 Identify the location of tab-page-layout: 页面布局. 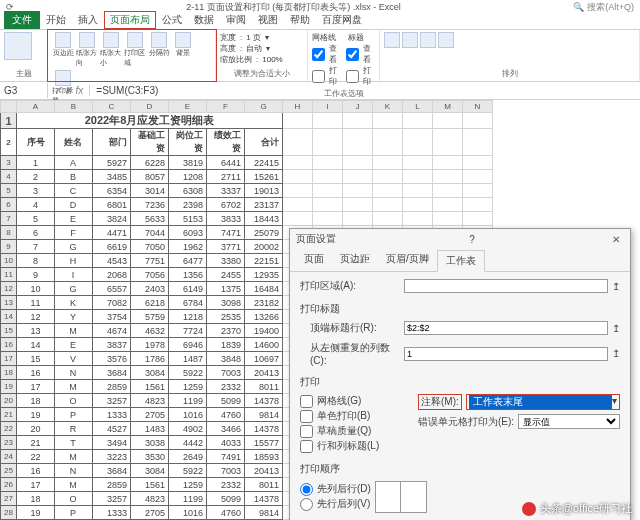
(130, 20).